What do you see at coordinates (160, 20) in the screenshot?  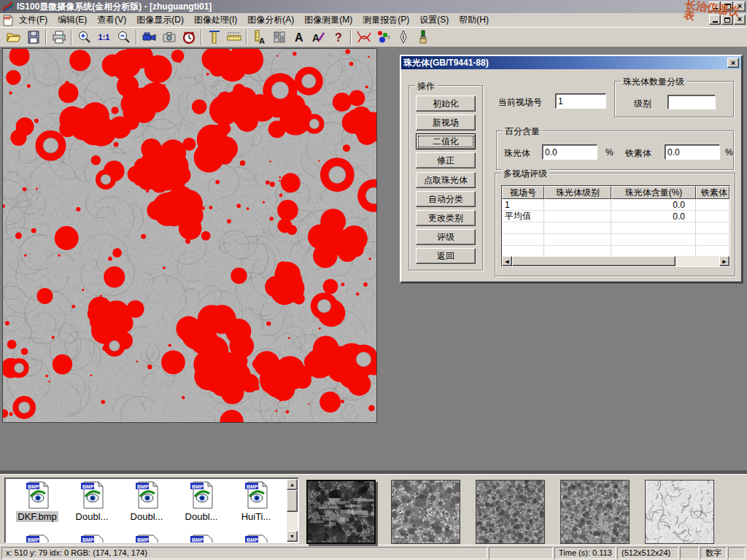 I see `menu-image-display: 图像显示(D)` at bounding box center [160, 20].